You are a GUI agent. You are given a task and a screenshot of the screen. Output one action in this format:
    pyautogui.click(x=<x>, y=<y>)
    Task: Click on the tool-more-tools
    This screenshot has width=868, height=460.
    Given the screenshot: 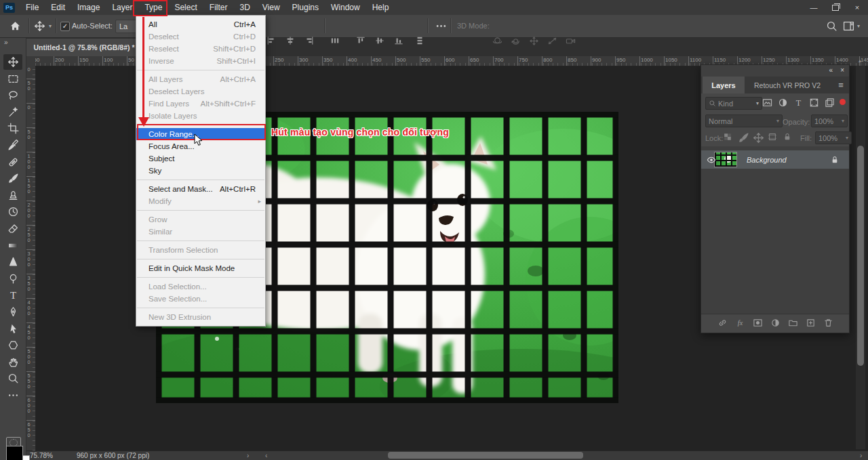 What is the action you would take?
    pyautogui.click(x=13, y=396)
    